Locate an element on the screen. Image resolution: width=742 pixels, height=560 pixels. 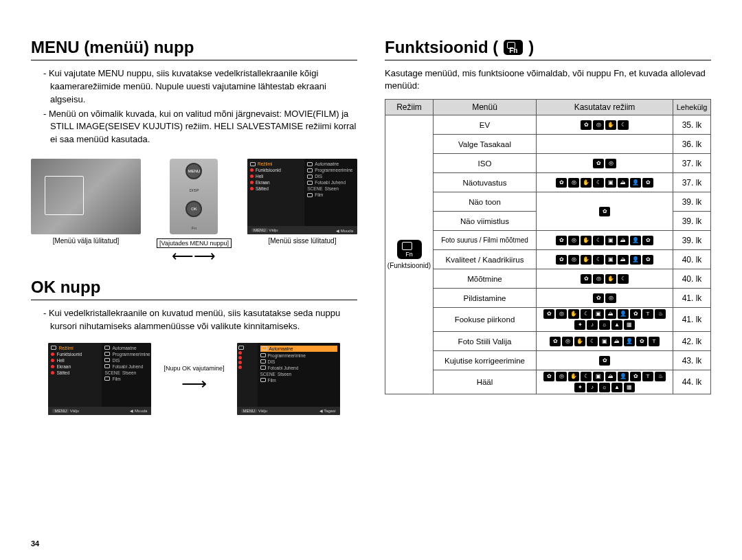
button-panel-column: MENU DISP OK Fn [Vajutades MENU nuppu] ⟵… is located at coordinates (194, 209).